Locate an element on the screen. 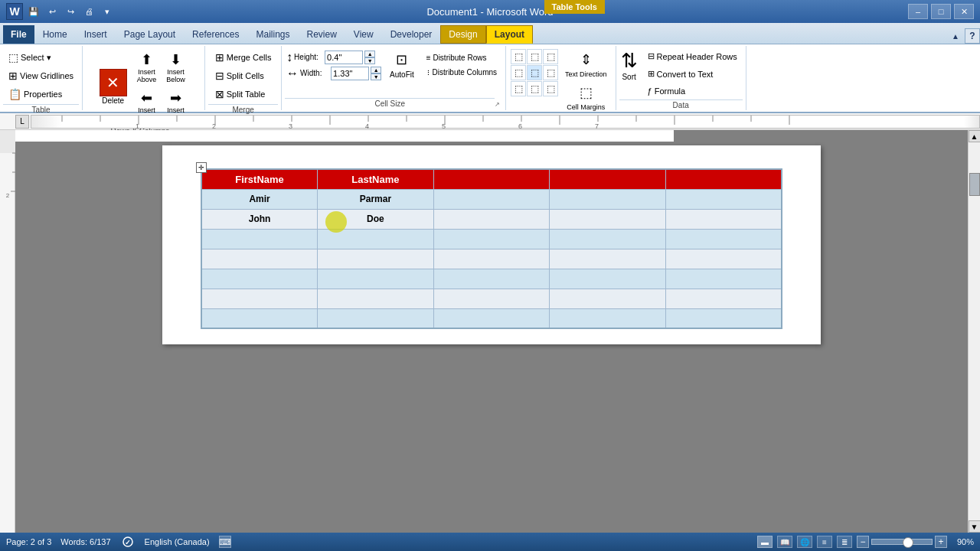 The image size is (980, 551). close-btn: ✕ is located at coordinates (964, 11).